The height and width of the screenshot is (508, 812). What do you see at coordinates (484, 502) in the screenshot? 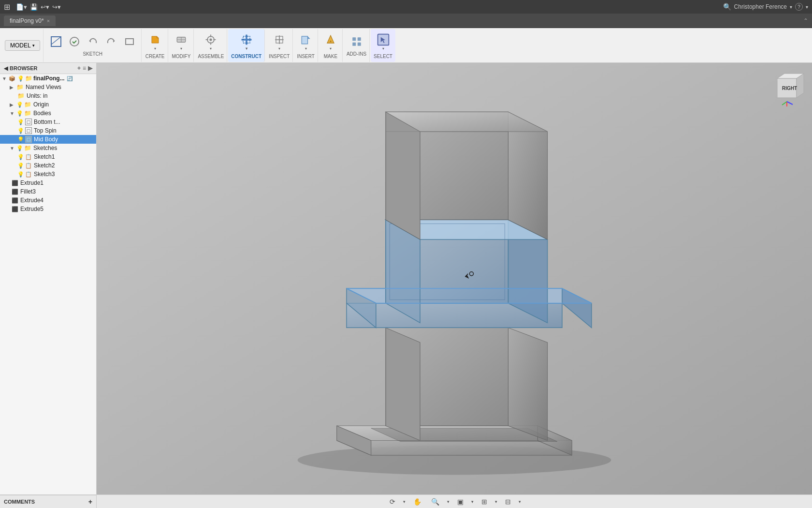
I see `grid-btn: ⊞` at bounding box center [484, 502].